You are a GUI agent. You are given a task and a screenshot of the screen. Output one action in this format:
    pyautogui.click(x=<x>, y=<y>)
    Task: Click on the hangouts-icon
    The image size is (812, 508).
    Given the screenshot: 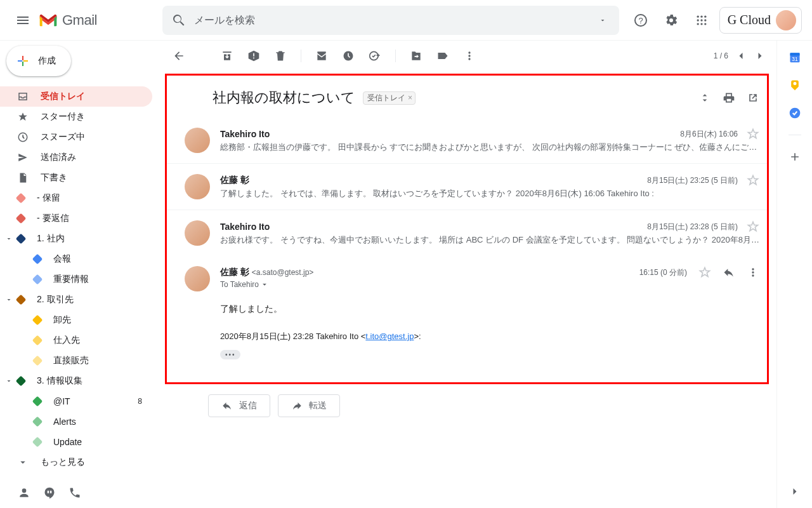 What is the action you would take?
    pyautogui.click(x=49, y=493)
    